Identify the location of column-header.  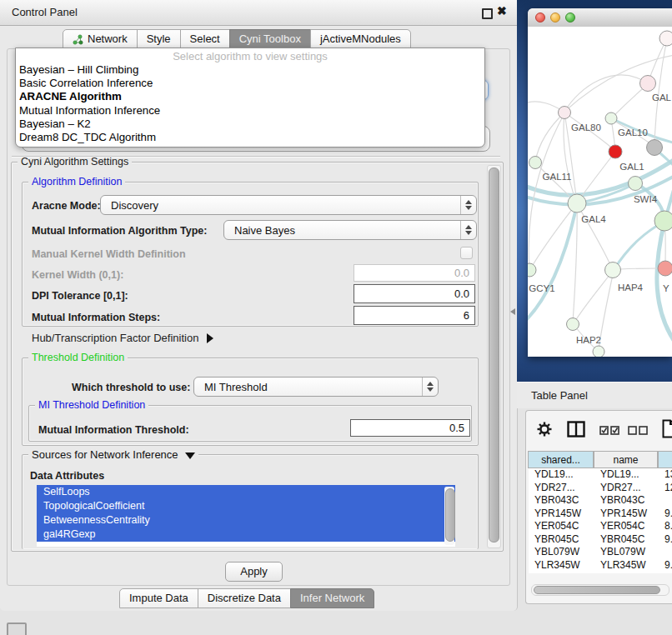
(665, 460).